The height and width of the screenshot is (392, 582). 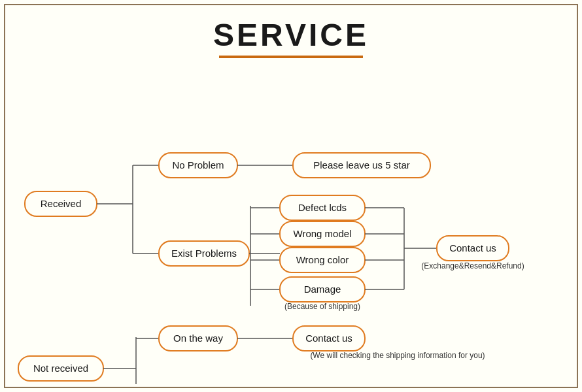 I want to click on contact-us-2-sub: (We will checking the shipping informati…, so click(x=398, y=355).